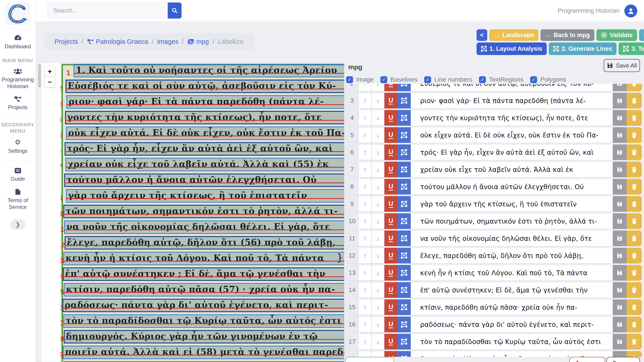 Image resolution: width=644 pixels, height=362 pixels. I want to click on manuscript-line-17: τὸν τὸ παραδίδοσθαι τῷ Κυρίῳ ταῦτα, ὧν α…, so click(204, 321).